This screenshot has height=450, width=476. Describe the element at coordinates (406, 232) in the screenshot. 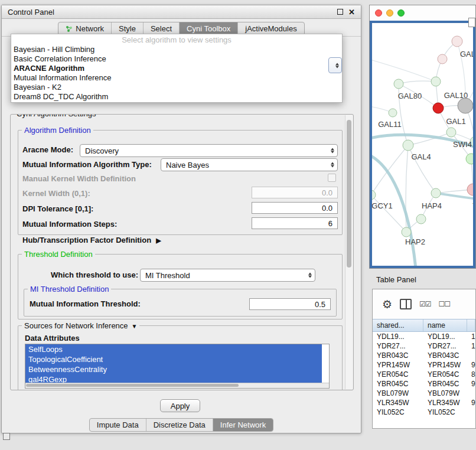

I see `node-hap2` at that location.